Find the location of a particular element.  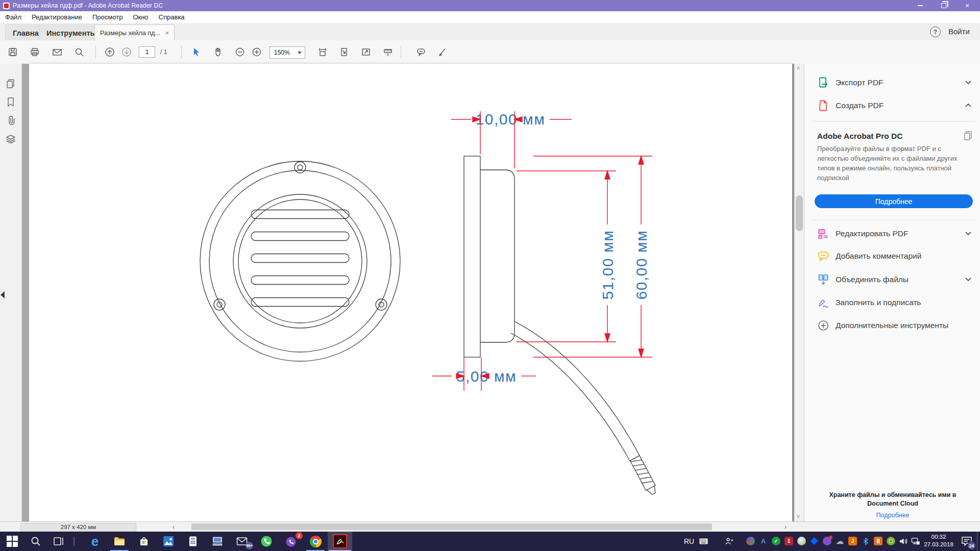

tray-app-icon is located at coordinates (750, 541).